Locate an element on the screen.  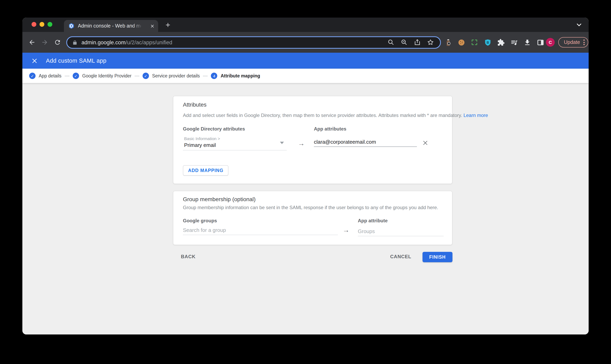
admin-console-favicon is located at coordinates (71, 26).